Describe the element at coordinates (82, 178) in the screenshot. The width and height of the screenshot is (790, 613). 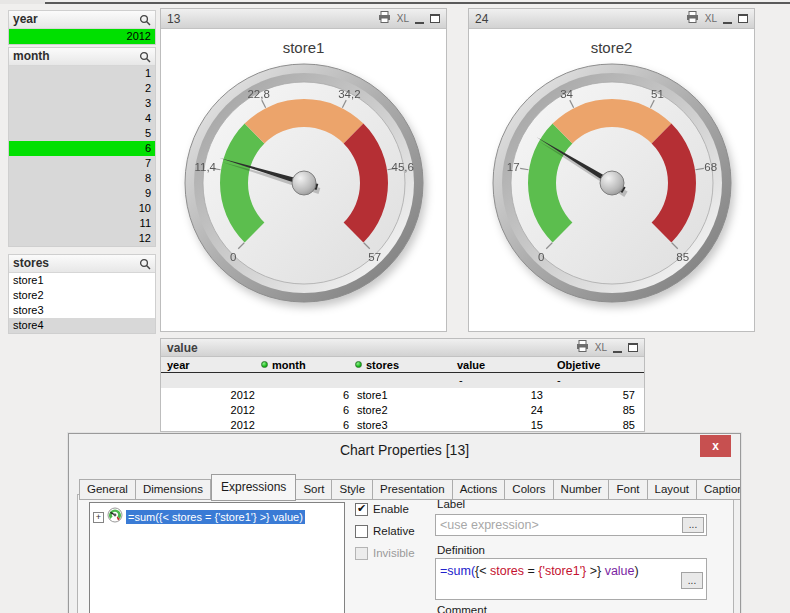
I see `listbox-value-8: 8` at that location.